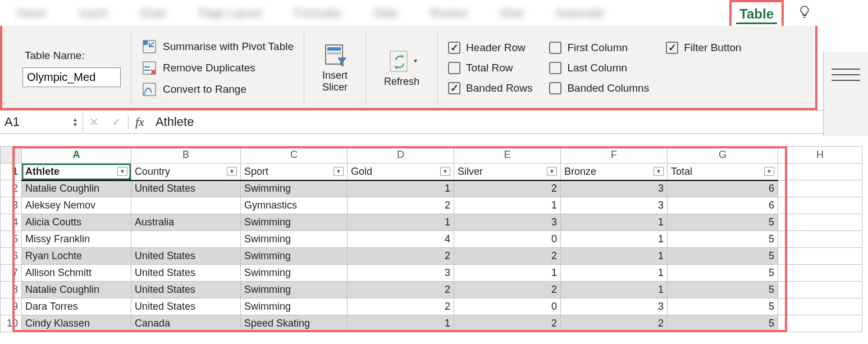  I want to click on row-header-4: 4, so click(11, 223).